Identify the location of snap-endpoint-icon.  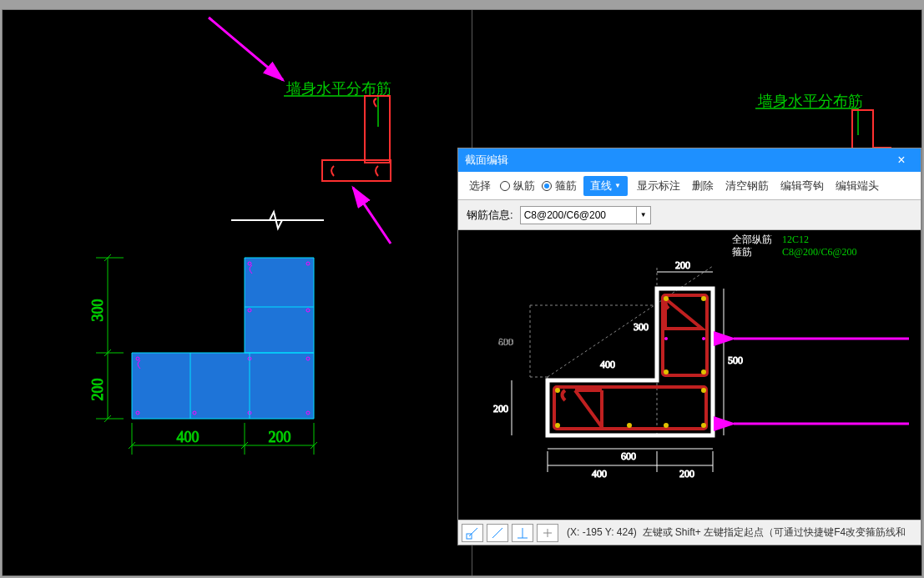
(472, 533).